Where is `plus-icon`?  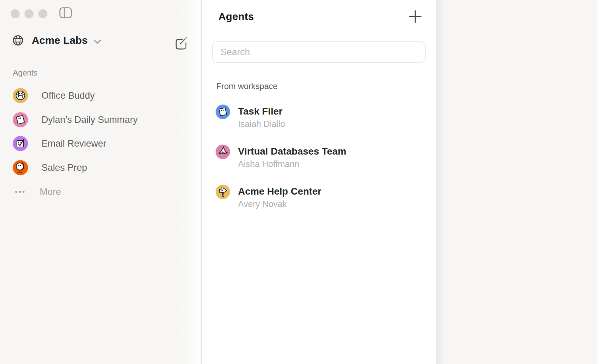
plus-icon is located at coordinates (415, 17).